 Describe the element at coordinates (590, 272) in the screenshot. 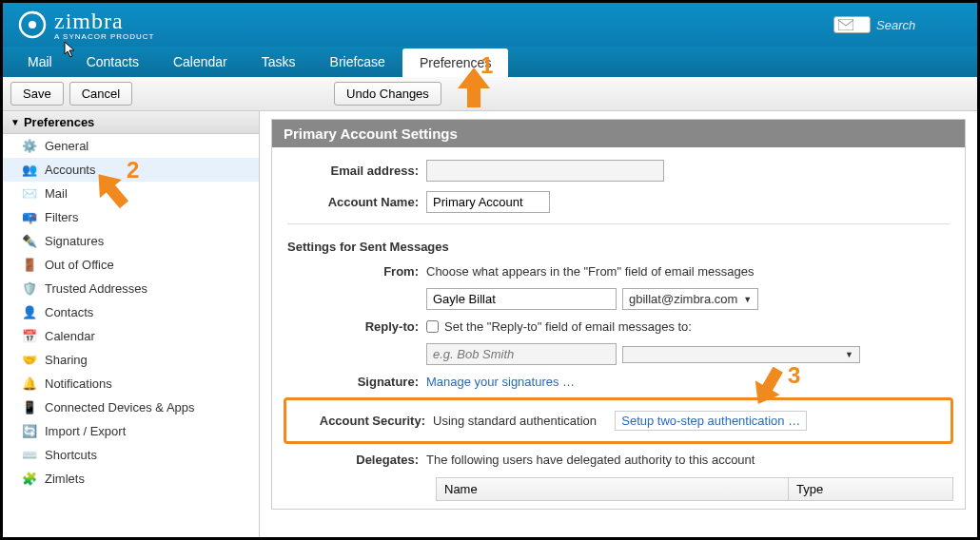

I see `from-help: Choose what appears in the "From" field …` at that location.